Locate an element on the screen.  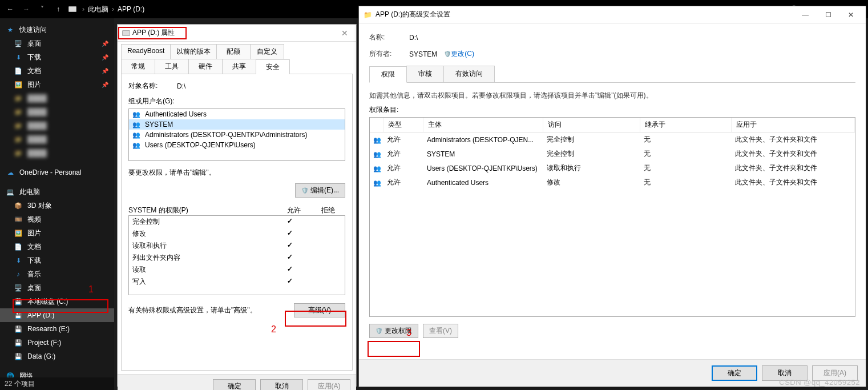
drive-icon is located at coordinates (72, 9).